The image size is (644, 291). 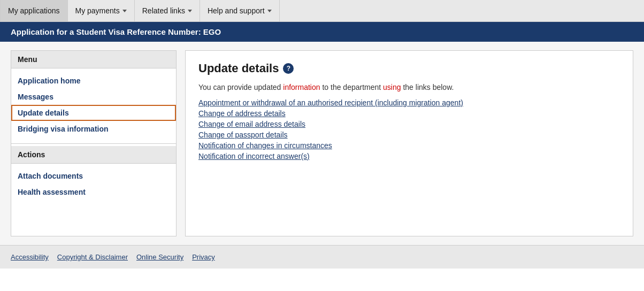 What do you see at coordinates (190, 11) in the screenshot?
I see `caret-icon-related-links` at bounding box center [190, 11].